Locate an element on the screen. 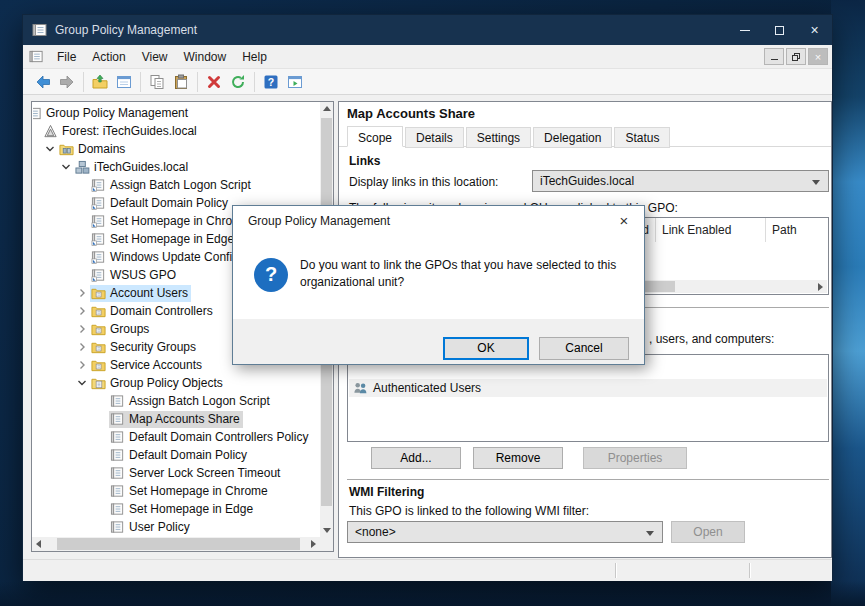  column-header-path: Path is located at coordinates (797, 230).